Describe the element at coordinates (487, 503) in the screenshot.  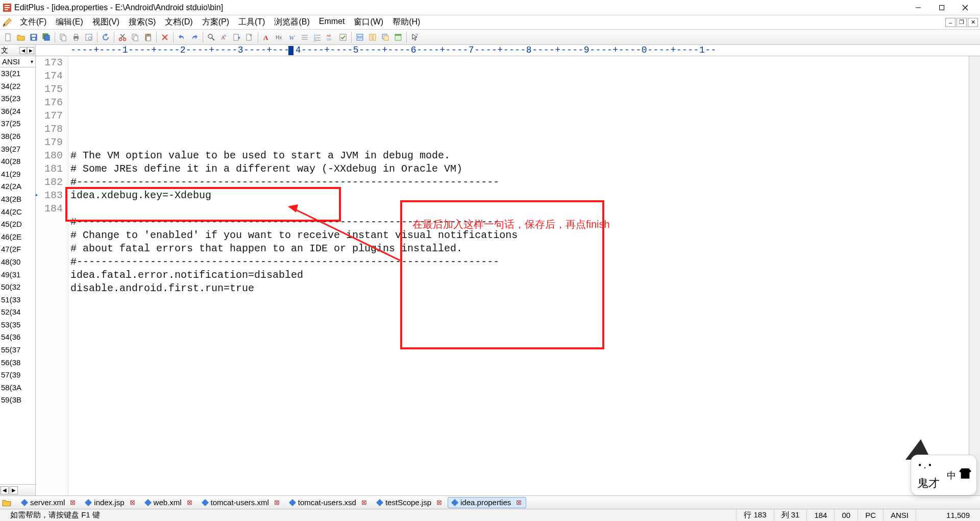
I see `doc-tab-idea-properties: idea.properties⊠` at that location.